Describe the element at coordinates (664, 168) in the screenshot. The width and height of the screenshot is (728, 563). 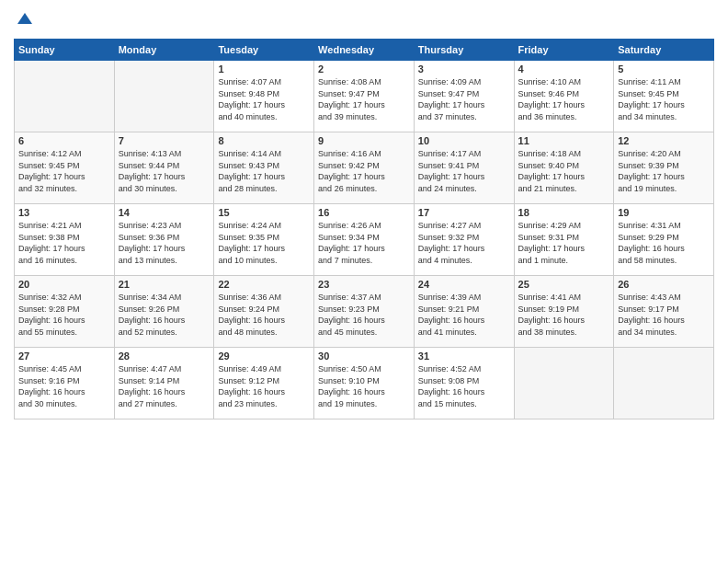
I see `calendar-cell: 12Sunrise: 4:20 AM Sunset: 9:39 PM Dayli…` at that location.